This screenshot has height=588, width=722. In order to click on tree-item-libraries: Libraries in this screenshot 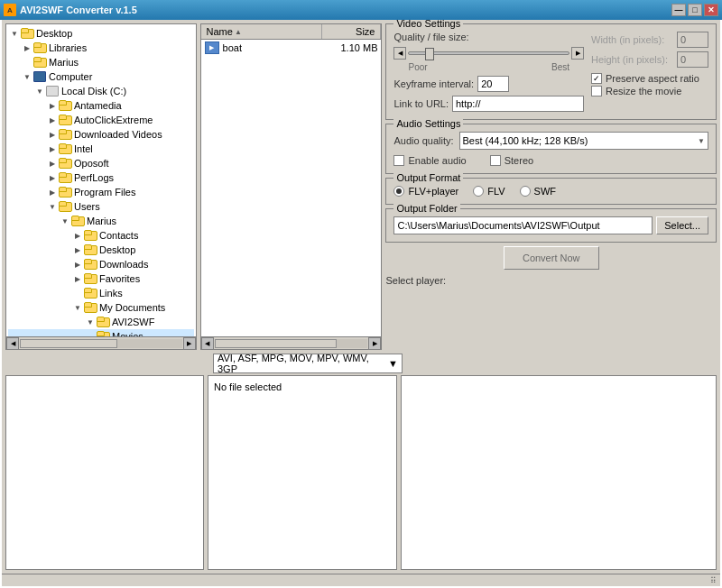, I will do `click(101, 48)`.